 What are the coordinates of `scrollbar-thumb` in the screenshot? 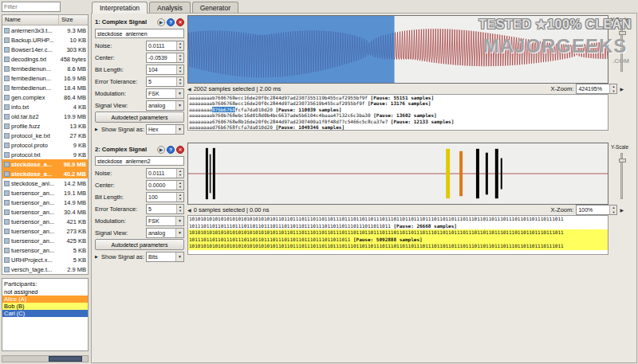 It's located at (65, 358).